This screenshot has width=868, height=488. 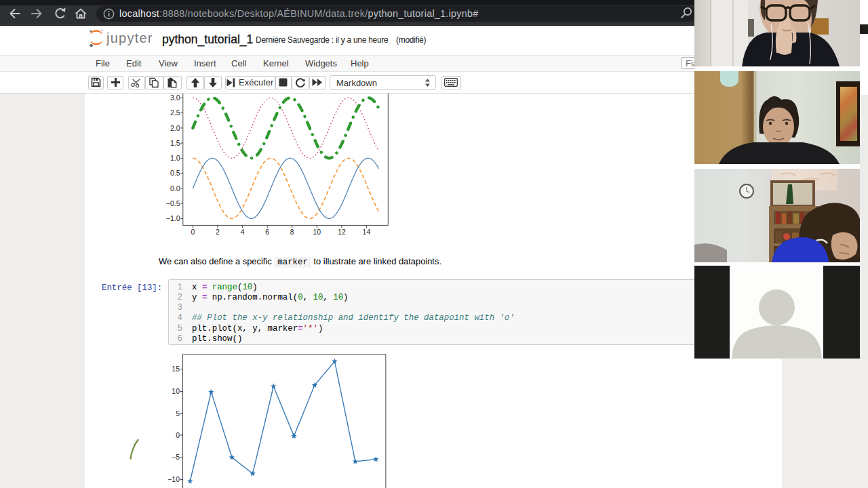 What do you see at coordinates (175, 143) in the screenshot?
I see `svg-text: 1.5` at bounding box center [175, 143].